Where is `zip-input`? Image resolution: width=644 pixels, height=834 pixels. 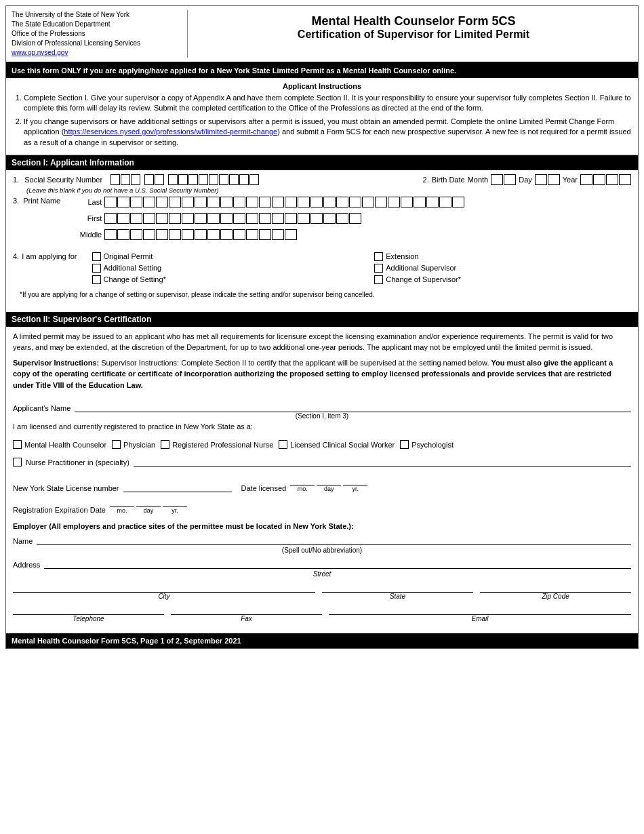
zip-input is located at coordinates (556, 587).